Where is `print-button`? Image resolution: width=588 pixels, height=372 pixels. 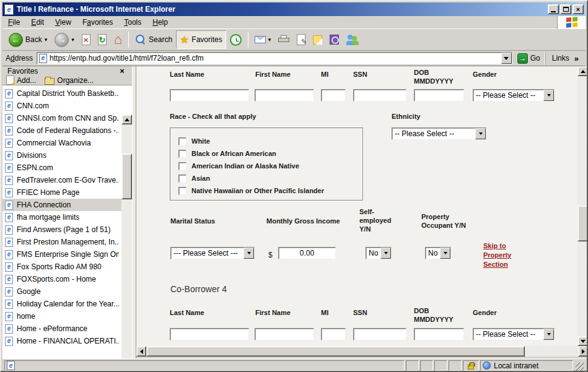 print-button is located at coordinates (284, 40).